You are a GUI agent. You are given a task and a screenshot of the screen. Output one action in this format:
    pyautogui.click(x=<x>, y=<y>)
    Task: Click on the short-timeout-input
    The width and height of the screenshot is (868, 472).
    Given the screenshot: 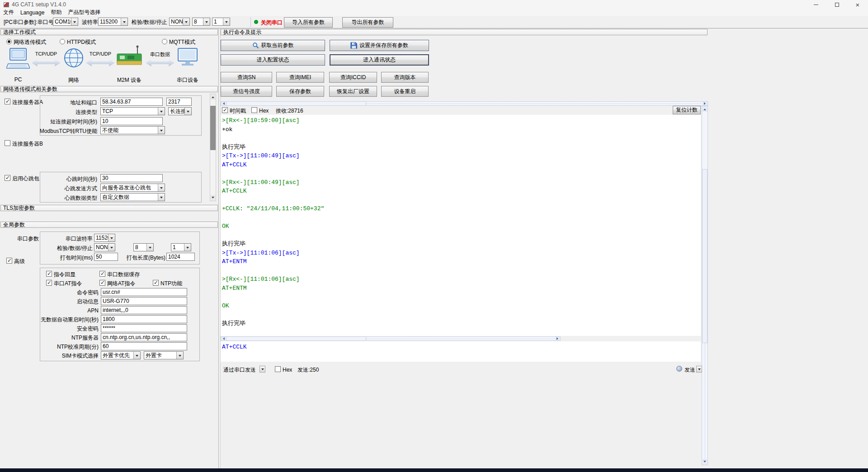 What is the action you would take?
    pyautogui.click(x=132, y=121)
    